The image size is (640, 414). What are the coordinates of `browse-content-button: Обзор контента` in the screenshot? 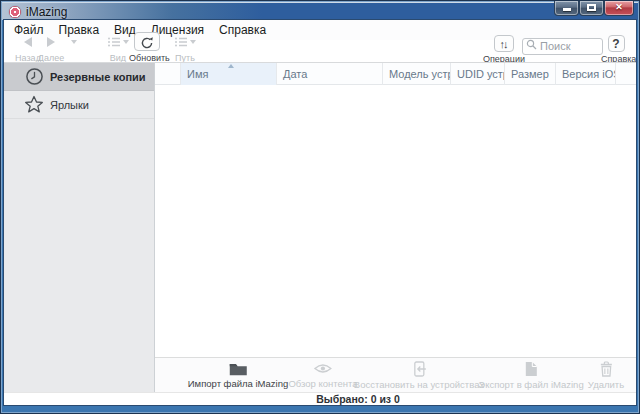 It's located at (322, 375).